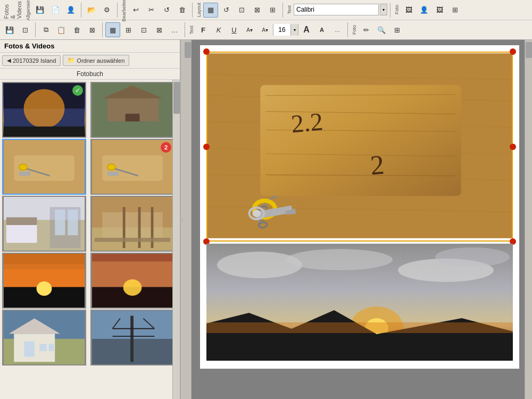 The height and width of the screenshot is (399, 532). Describe the element at coordinates (272, 10) in the screenshot. I see `layout-btn5: ⊞` at that location.